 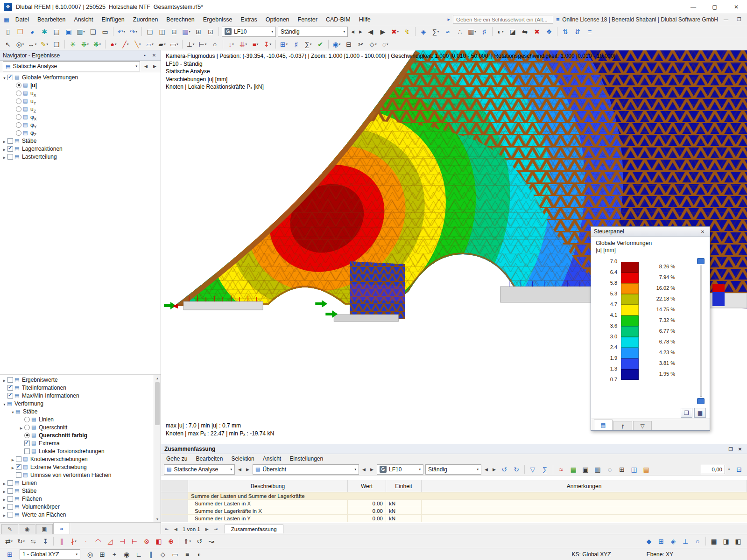 What do you see at coordinates (110, 541) in the screenshot?
I see `chamfer-button: ◿` at bounding box center [110, 541].